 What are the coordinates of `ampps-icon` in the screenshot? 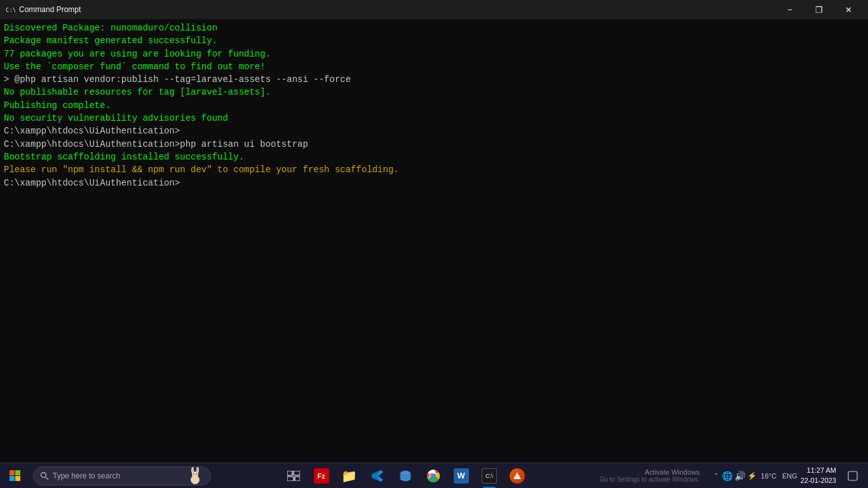 It's located at (517, 476).